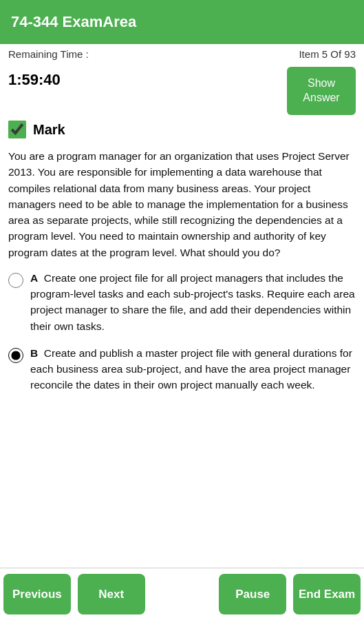  I want to click on remaining-time-label: Remaining Time :, so click(48, 54).